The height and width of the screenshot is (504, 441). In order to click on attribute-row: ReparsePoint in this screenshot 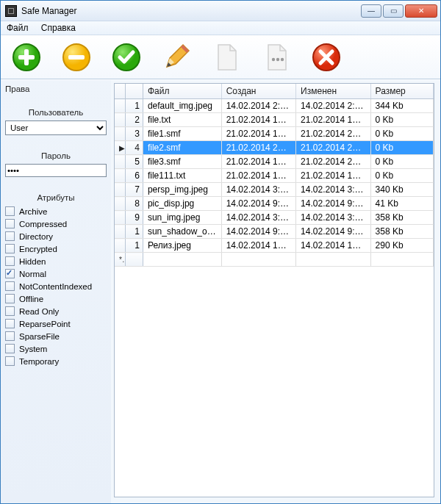, I will do `click(56, 323)`.